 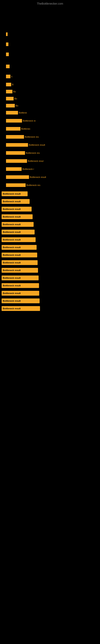 I want to click on result-label-2: Bottleneck result, so click(x=12, y=209).